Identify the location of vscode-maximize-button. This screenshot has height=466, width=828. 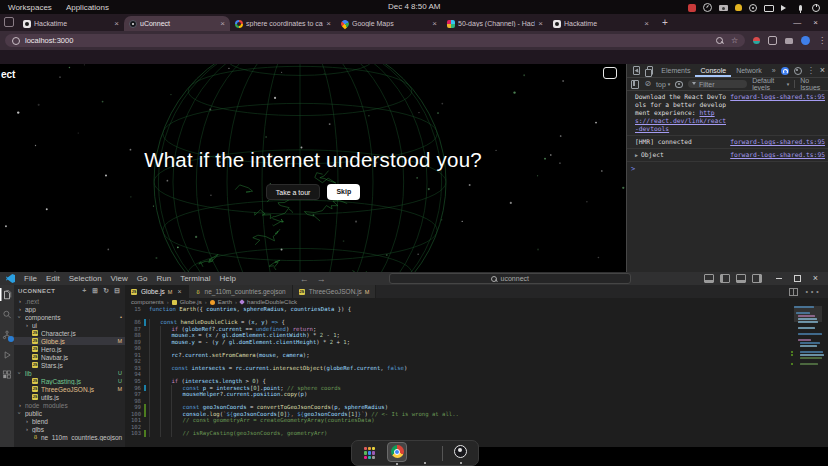
(798, 278).